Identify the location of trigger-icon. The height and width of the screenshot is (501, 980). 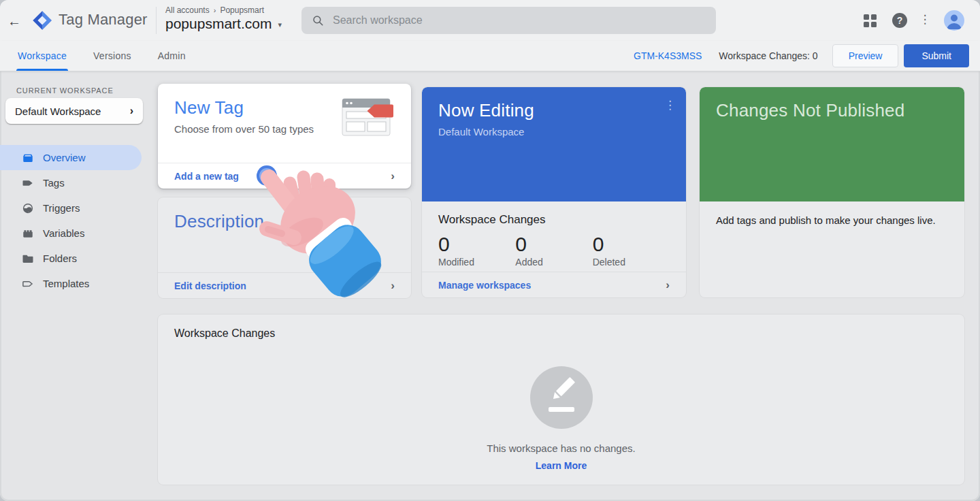
(28, 208).